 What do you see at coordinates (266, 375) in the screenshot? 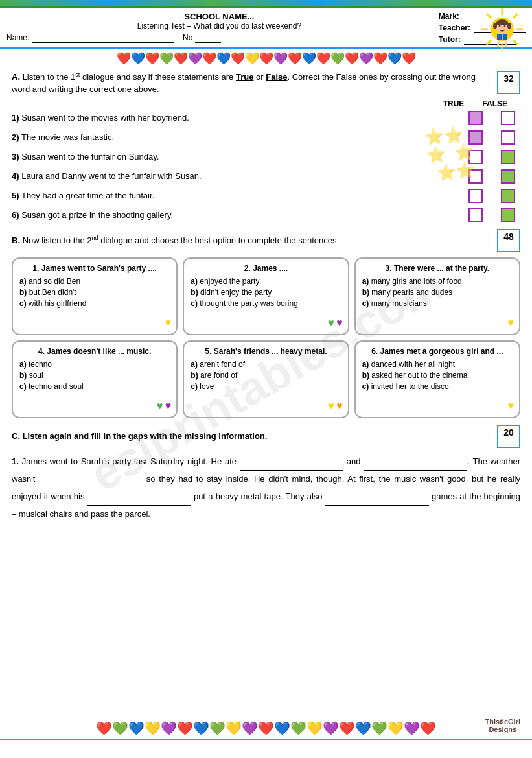
I see `card-5-option-b: b) are fond of` at bounding box center [266, 375].